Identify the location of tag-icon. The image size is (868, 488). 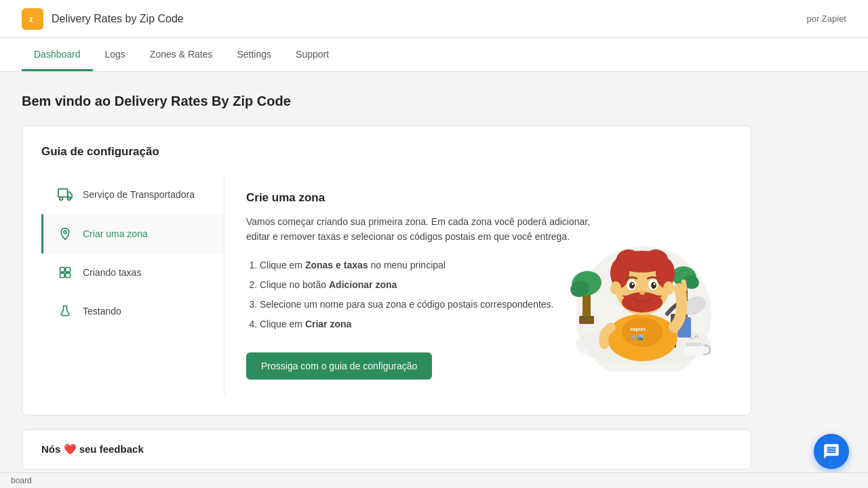
(65, 272).